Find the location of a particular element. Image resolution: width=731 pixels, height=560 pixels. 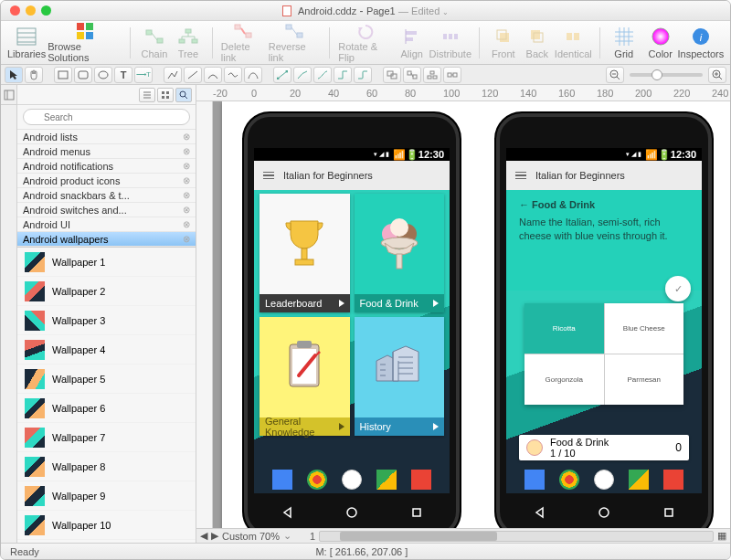

polyline-tool is located at coordinates (173, 75).